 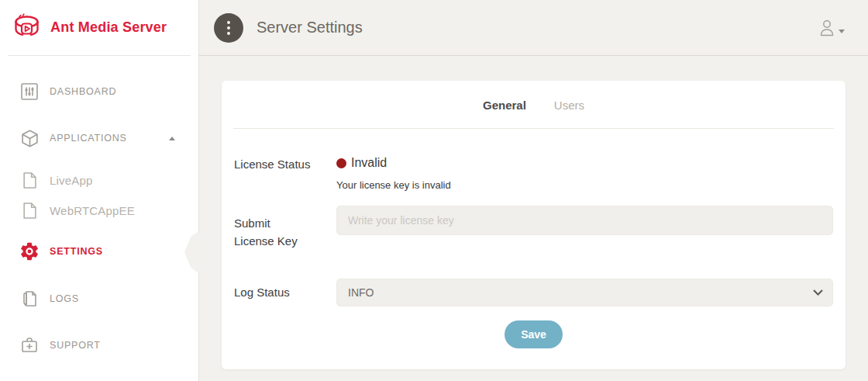 What do you see at coordinates (533, 334) in the screenshot?
I see `save-row: Save` at bounding box center [533, 334].